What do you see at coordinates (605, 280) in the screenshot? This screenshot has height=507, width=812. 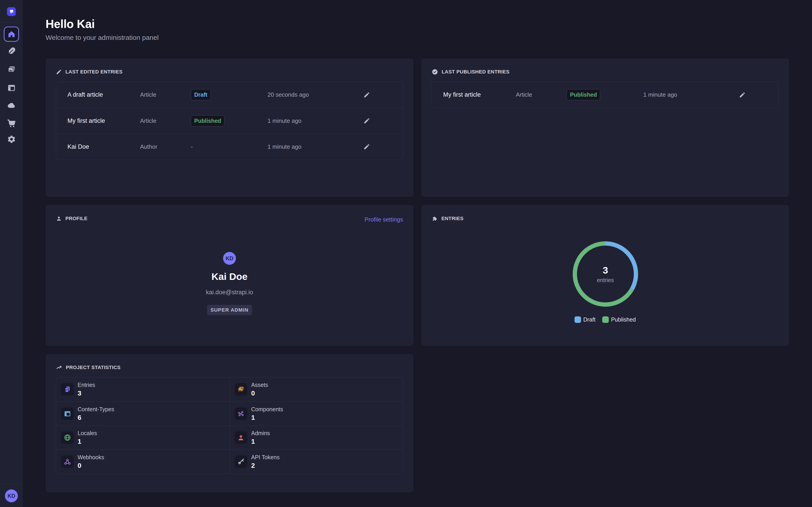 I see `donut-total-label: entries` at bounding box center [605, 280].